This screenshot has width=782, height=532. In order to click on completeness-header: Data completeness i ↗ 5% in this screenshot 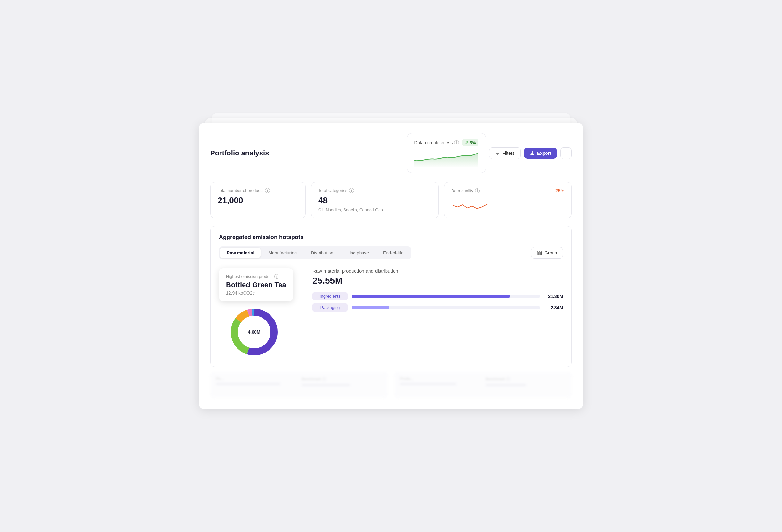, I will do `click(447, 143)`.